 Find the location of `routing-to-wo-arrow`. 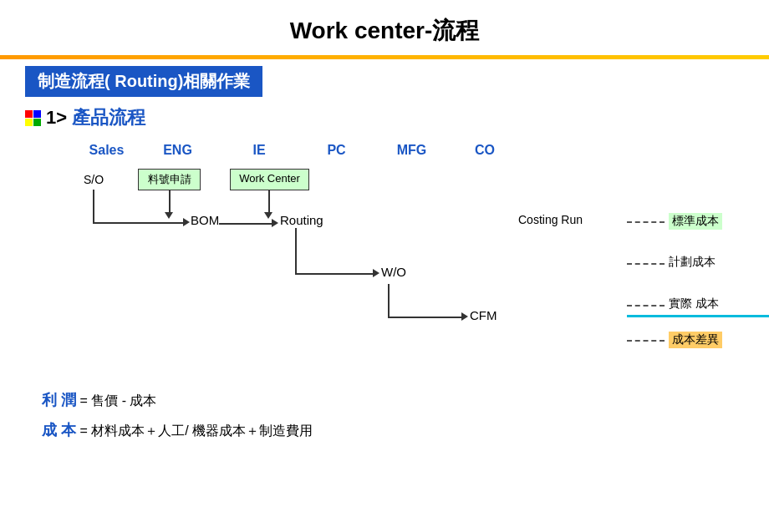

routing-to-wo-arrow is located at coordinates (376, 273).